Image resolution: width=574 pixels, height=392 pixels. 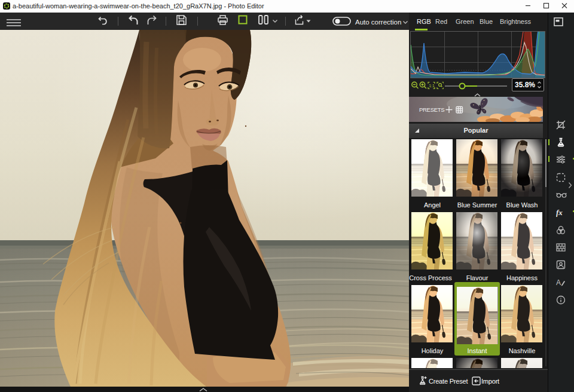 What do you see at coordinates (432, 110) in the screenshot?
I see `svg-text: PRESETS` at bounding box center [432, 110].